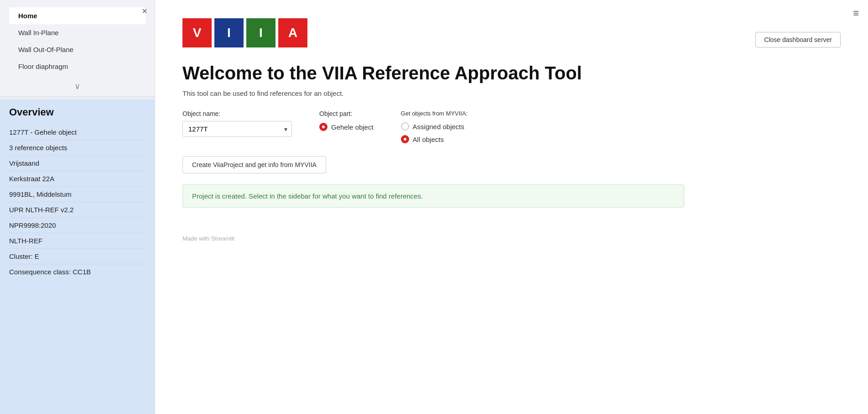 This screenshot has height=414, width=868. Describe the element at coordinates (434, 126) in the screenshot. I see `radio-item-assigned-objects: Assigned objects` at that location.